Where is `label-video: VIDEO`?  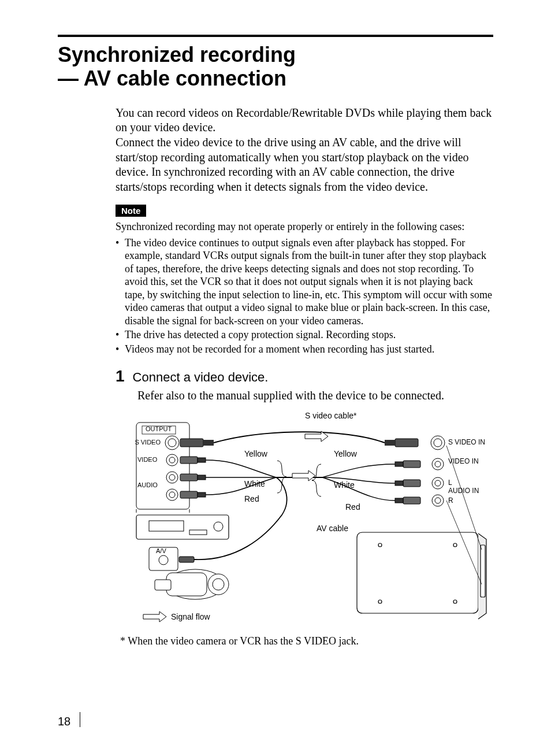 label-video: VIDEO is located at coordinates (147, 459).